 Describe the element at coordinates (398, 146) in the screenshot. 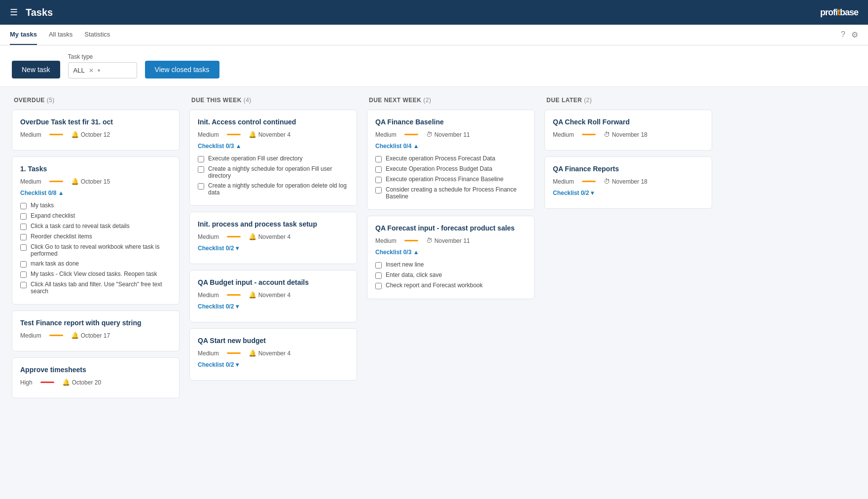

I see `checklist-toggle: Checklist 0/4 ▲` at that location.